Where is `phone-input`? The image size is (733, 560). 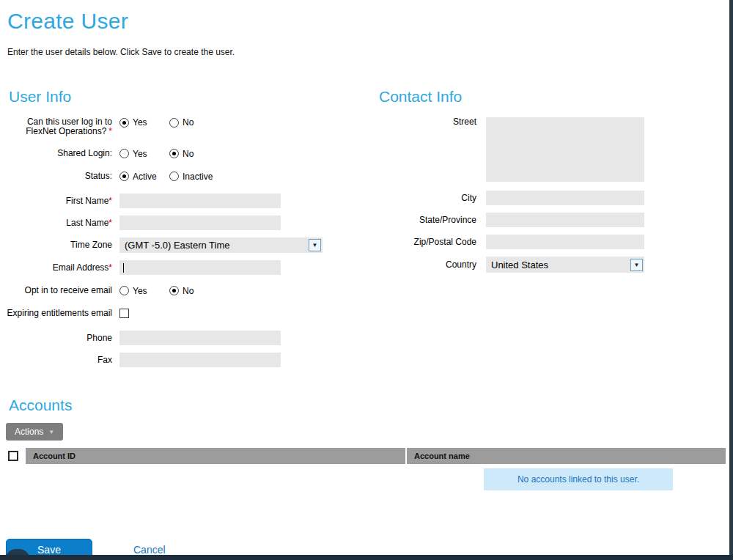 phone-input is located at coordinates (200, 338).